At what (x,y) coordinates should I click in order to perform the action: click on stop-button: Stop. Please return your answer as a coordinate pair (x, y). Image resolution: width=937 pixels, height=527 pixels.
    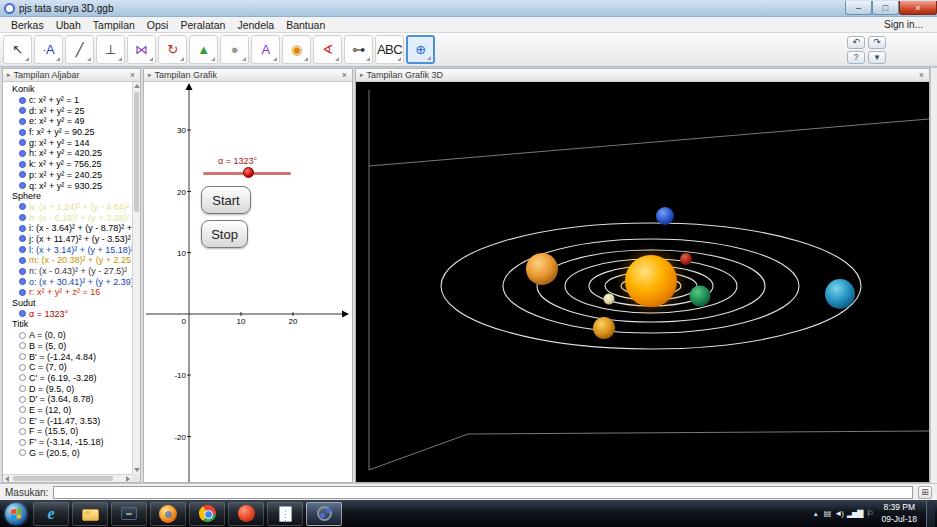
    Looking at the image, I should click on (224, 234).